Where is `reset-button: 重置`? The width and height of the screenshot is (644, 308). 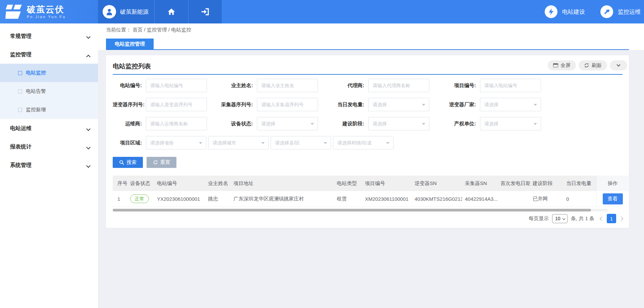
reset-button: 重置 is located at coordinates (162, 162).